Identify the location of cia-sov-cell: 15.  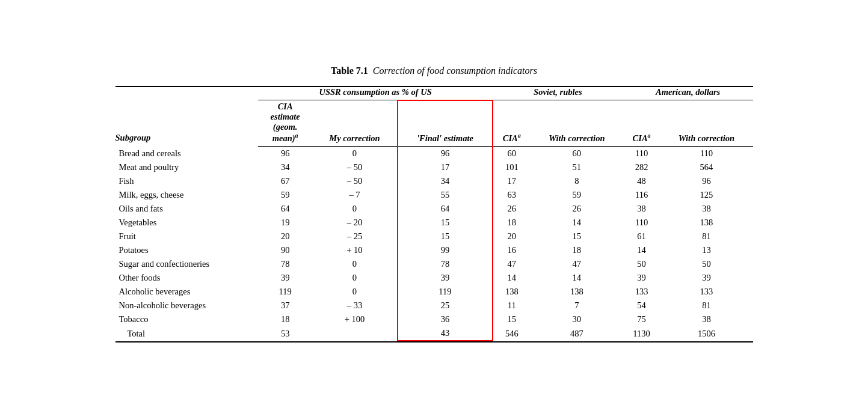
(511, 320).